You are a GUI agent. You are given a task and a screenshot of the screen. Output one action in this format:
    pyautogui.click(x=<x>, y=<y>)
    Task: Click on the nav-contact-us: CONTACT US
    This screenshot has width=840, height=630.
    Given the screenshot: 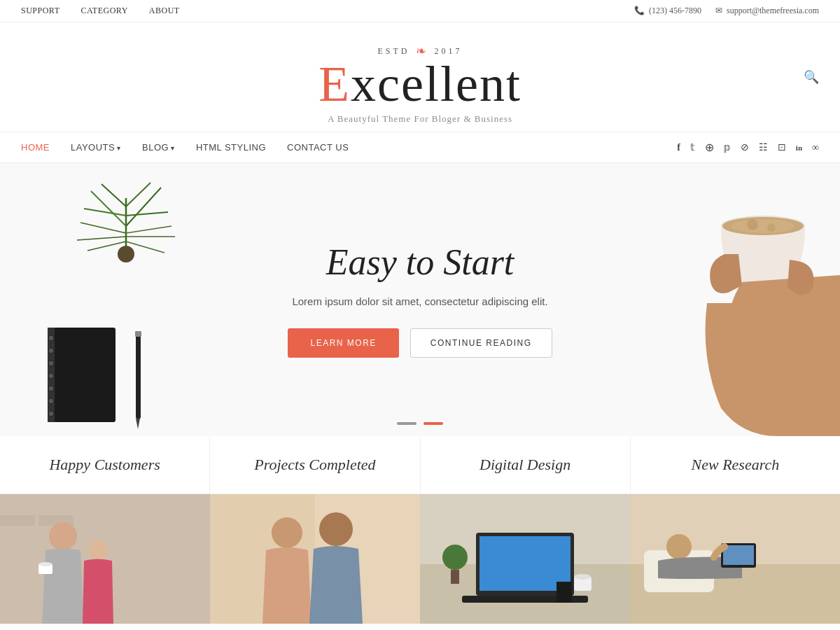 What is the action you would take?
    pyautogui.click(x=318, y=147)
    